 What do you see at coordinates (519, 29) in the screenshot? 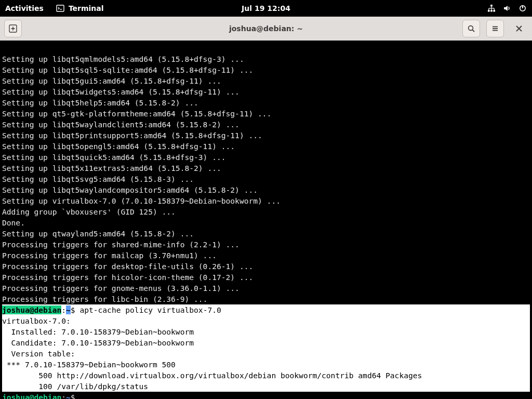
I see `close-button` at bounding box center [519, 29].